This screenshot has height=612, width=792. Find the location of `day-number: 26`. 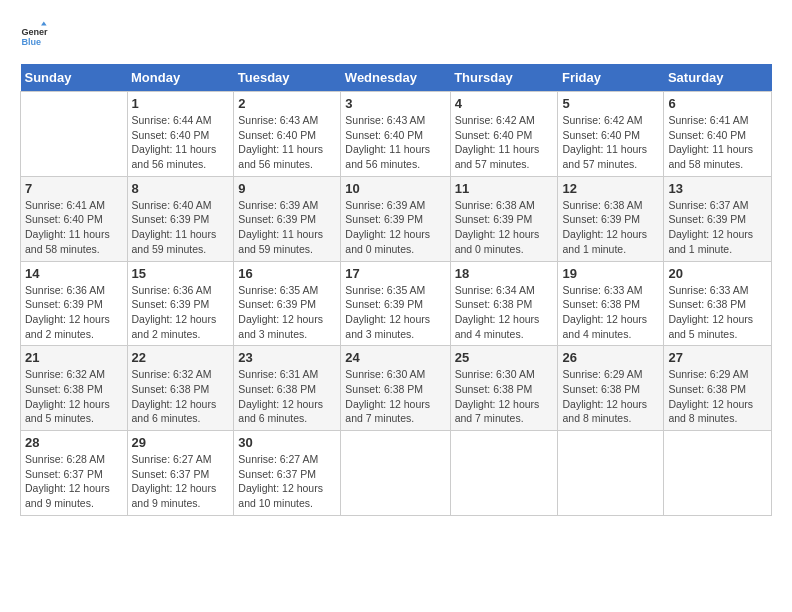

day-number: 26 is located at coordinates (610, 358).